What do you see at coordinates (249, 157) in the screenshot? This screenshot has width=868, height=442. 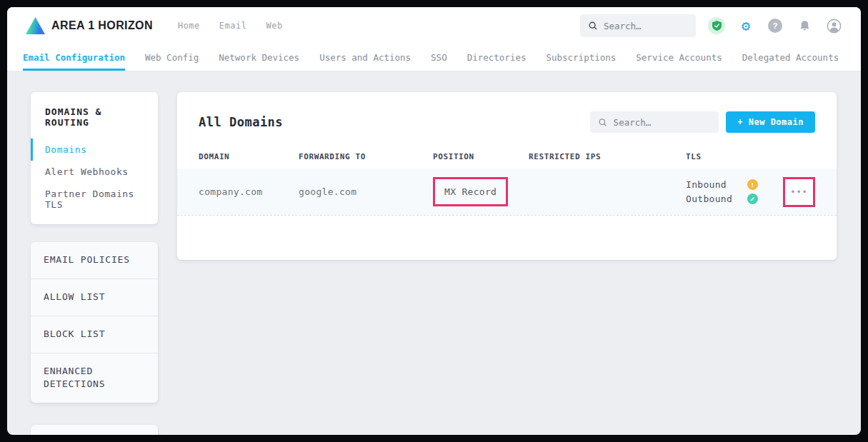 I see `column-header-domain: DOMAIN` at bounding box center [249, 157].